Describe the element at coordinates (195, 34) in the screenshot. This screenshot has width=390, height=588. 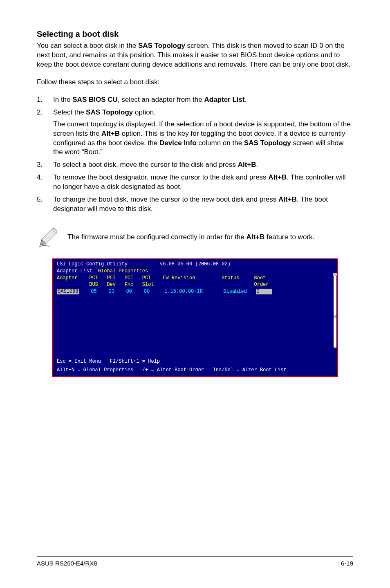
I see `section-heading: Selecting a boot disk` at that location.